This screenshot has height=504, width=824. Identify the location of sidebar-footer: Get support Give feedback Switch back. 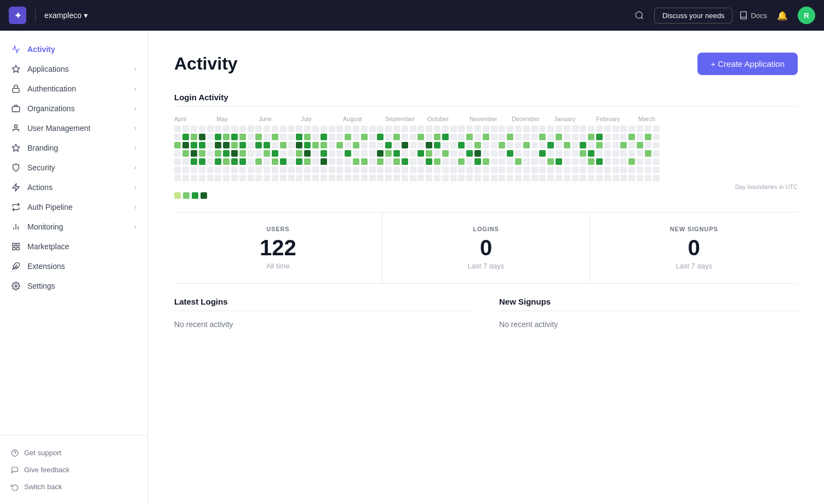
(73, 469).